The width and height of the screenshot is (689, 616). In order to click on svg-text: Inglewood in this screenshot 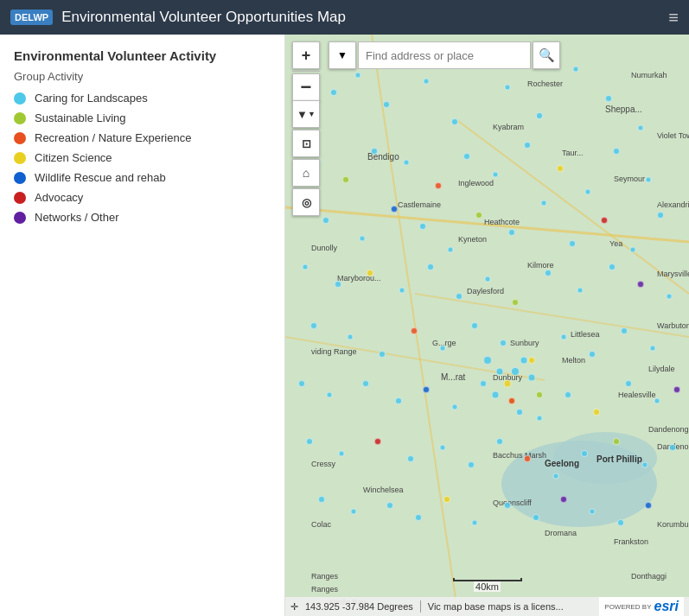, I will do `click(475, 183)`.